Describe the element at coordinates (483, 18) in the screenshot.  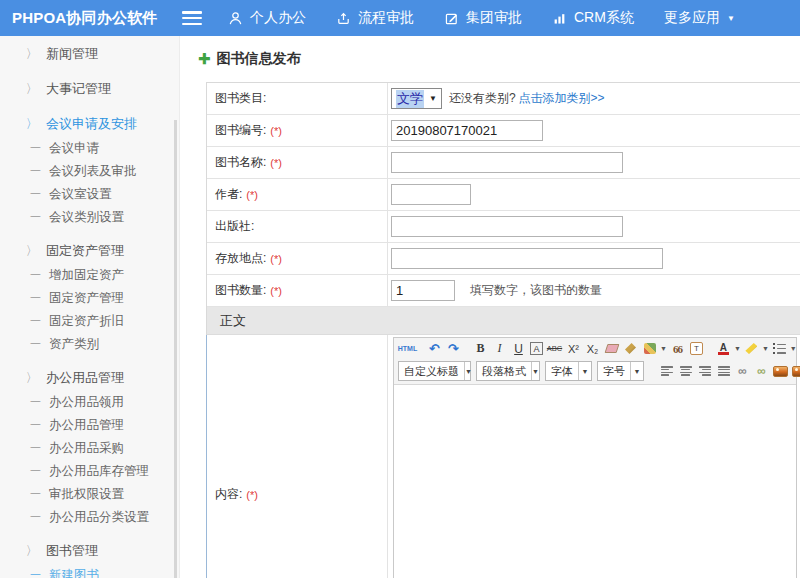
I see `nav-group-approval: 集团审批` at that location.